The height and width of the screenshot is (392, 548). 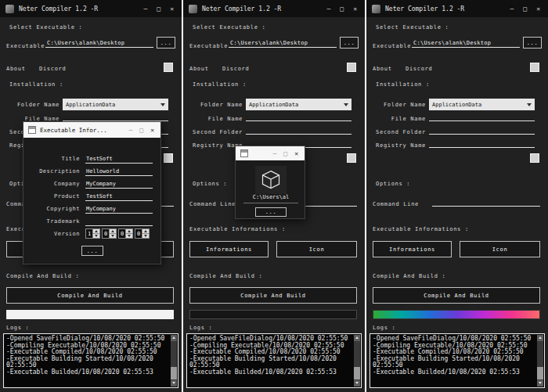 I want to click on copyright-input: MyCompany, so click(x=119, y=208).